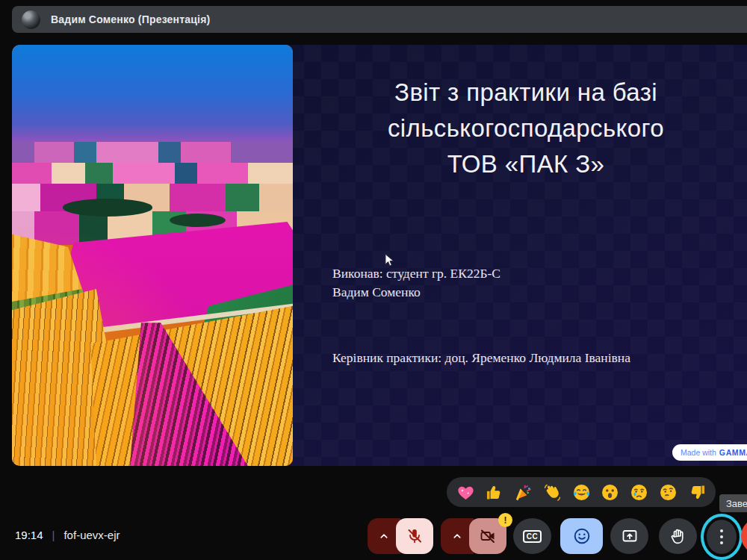 This screenshot has height=560, width=747. I want to click on presenter-avatar, so click(31, 19).